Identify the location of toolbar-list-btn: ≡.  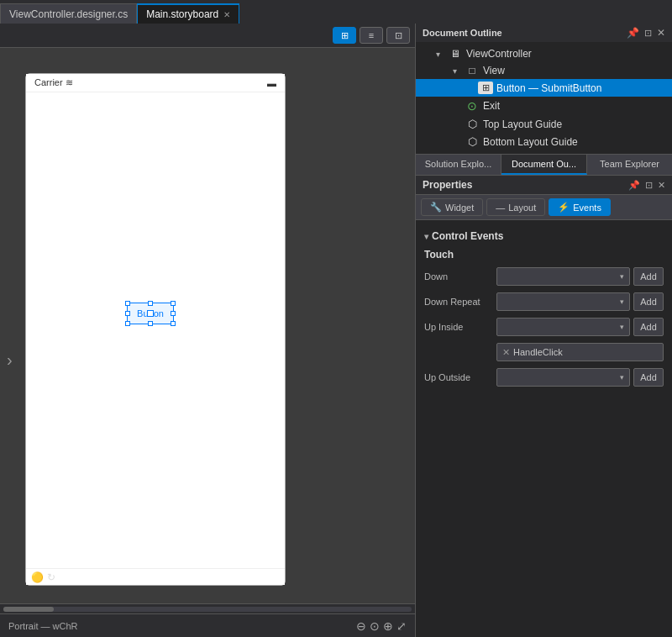
(371, 35).